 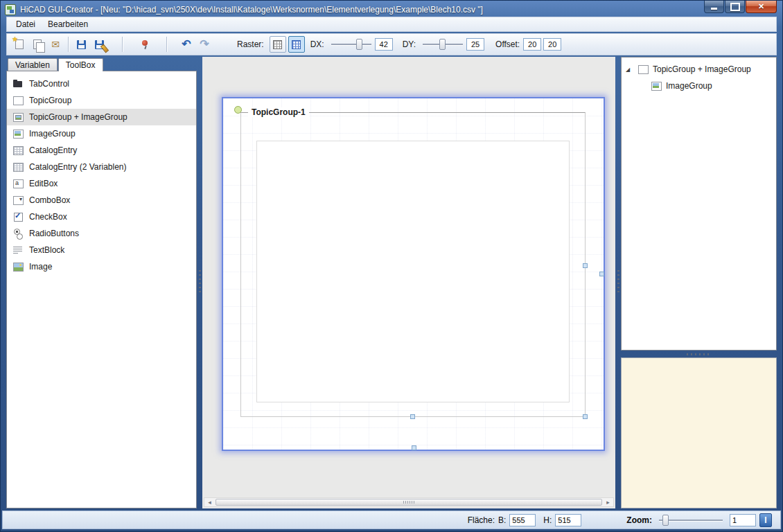 I want to click on toolbox-item-editbox: EditBox, so click(x=101, y=184).